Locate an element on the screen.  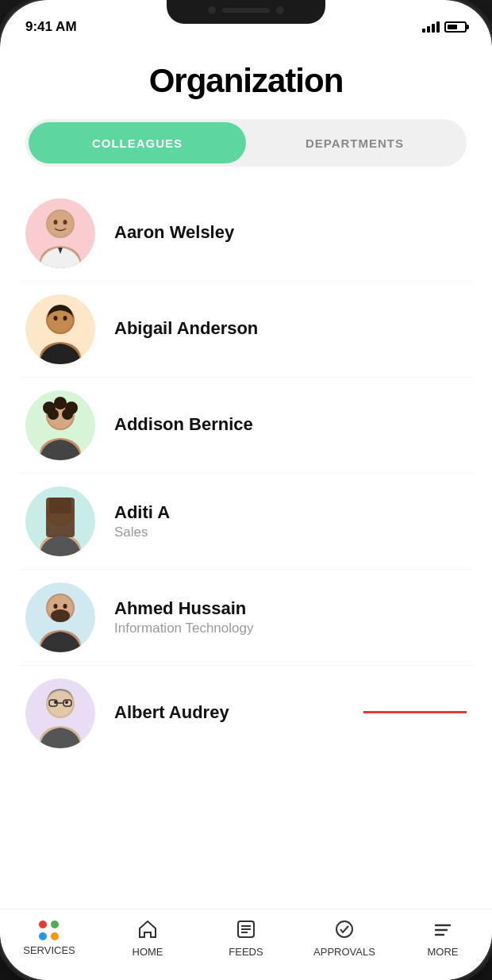
approvals-icon is located at coordinates (344, 931).